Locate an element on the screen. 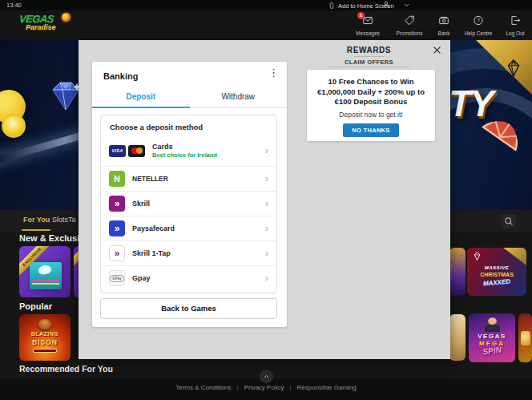 The height and width of the screenshot is (400, 532). privacy-link: Privacy Policy is located at coordinates (264, 388).